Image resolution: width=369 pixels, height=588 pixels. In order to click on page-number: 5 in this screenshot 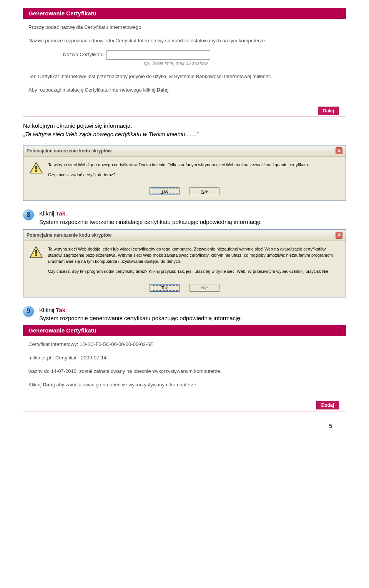, I will do `click(184, 426)`.